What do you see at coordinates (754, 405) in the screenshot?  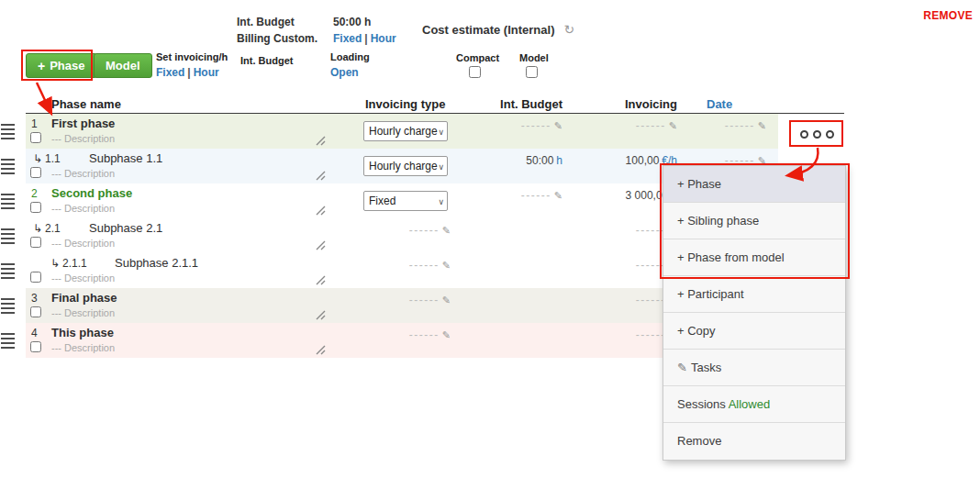 I see `menu-item-sessions: Sessions Allowed` at bounding box center [754, 405].